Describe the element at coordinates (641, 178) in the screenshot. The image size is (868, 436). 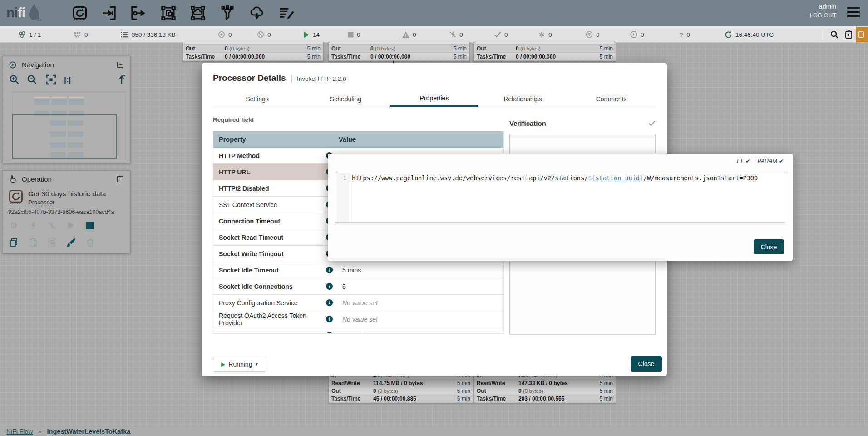
I see `el-close-bracket: }` at that location.